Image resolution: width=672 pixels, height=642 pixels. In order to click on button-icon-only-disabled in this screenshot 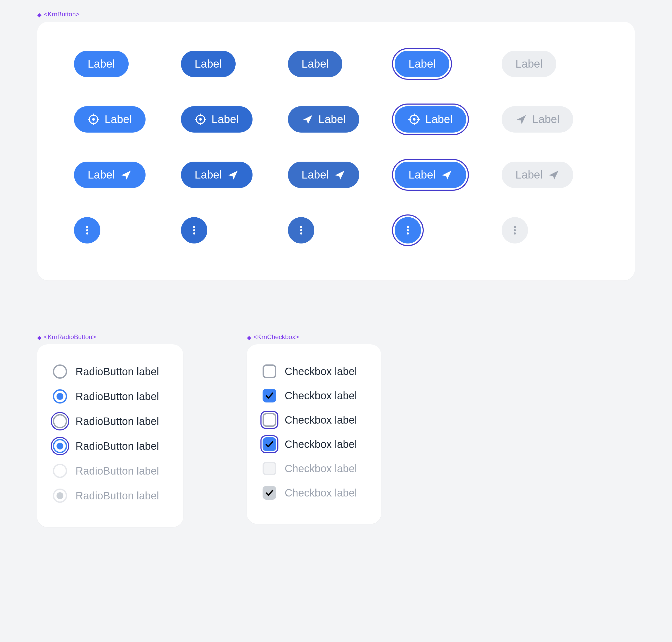, I will do `click(515, 230)`.